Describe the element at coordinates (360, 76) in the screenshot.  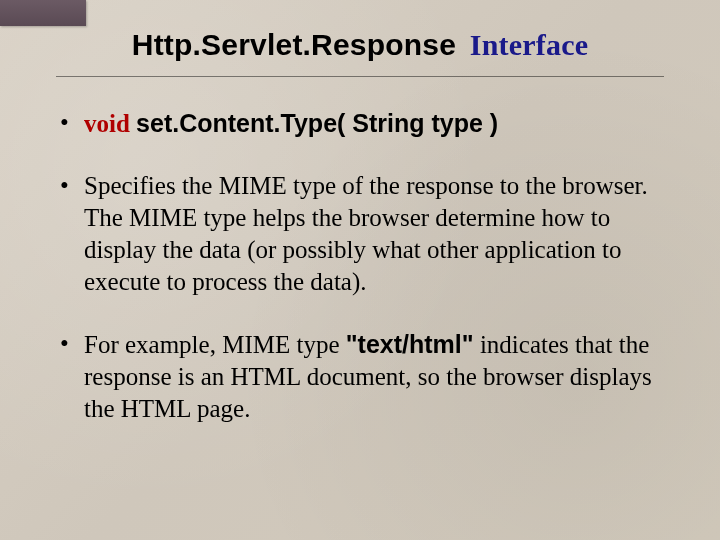
I see `title-underline` at that location.